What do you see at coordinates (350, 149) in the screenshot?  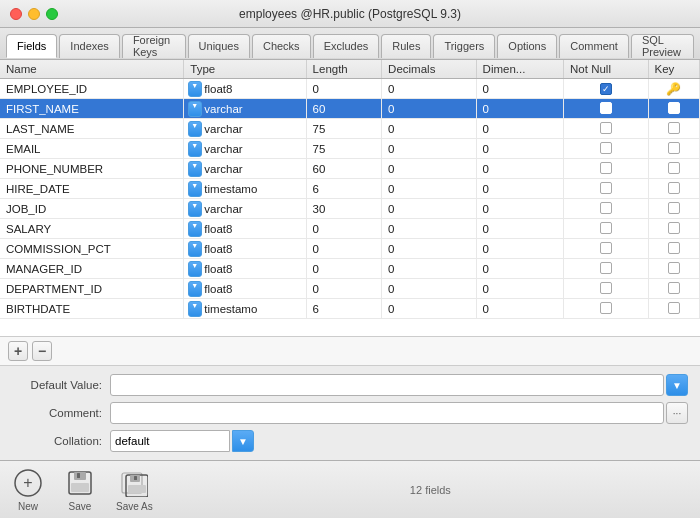 I see `table-row: EMAIL▼varchar7500` at bounding box center [350, 149].